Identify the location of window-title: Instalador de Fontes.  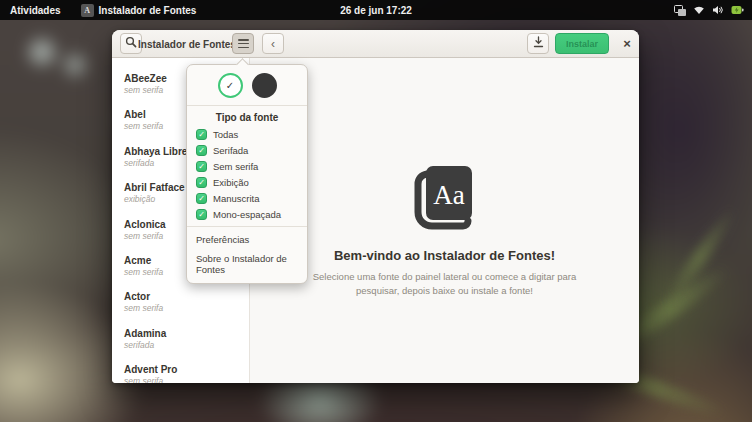
(187, 44).